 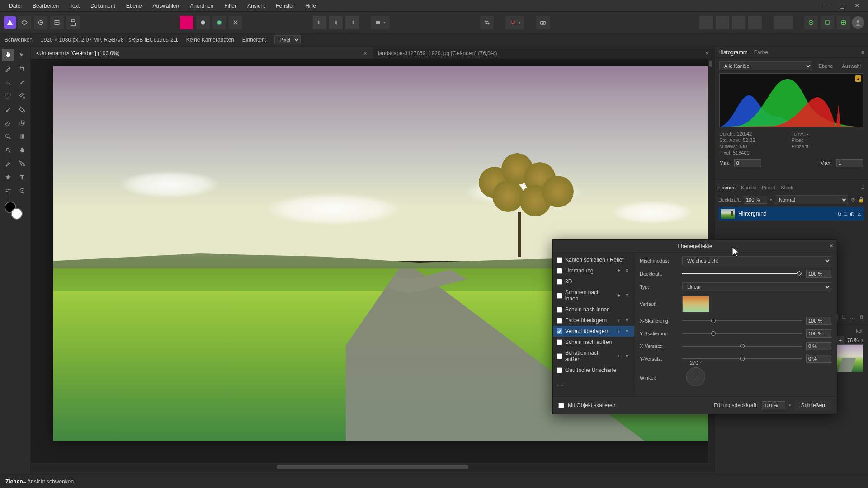 I want to click on effect-item: Farbe überlagern+×, so click(x=593, y=320).